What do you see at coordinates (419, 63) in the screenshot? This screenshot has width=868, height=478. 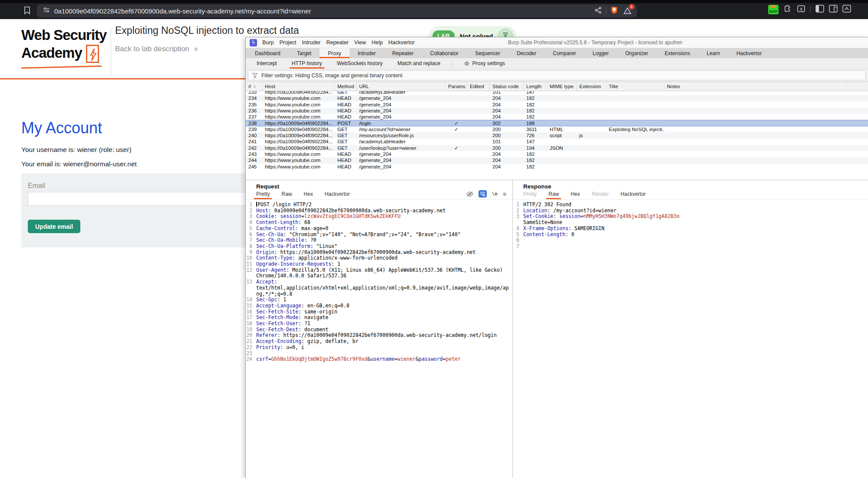 I see `tab-match-and-replace: Match and replace` at bounding box center [419, 63].